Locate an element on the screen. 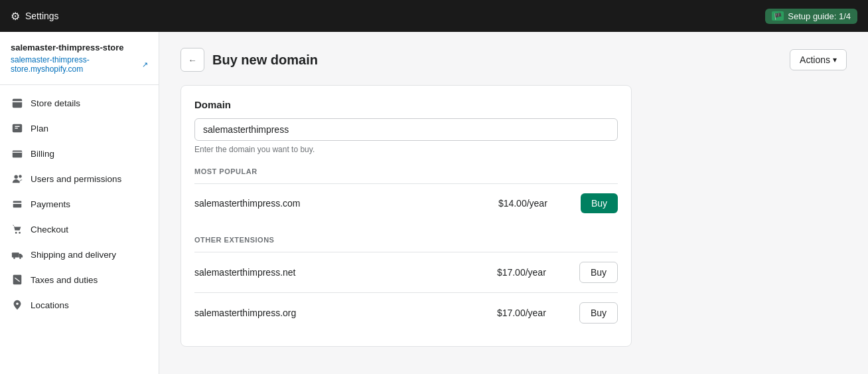 This screenshot has height=374, width=868. page-header: ← Buy new domain Actions ▾ is located at coordinates (514, 60).